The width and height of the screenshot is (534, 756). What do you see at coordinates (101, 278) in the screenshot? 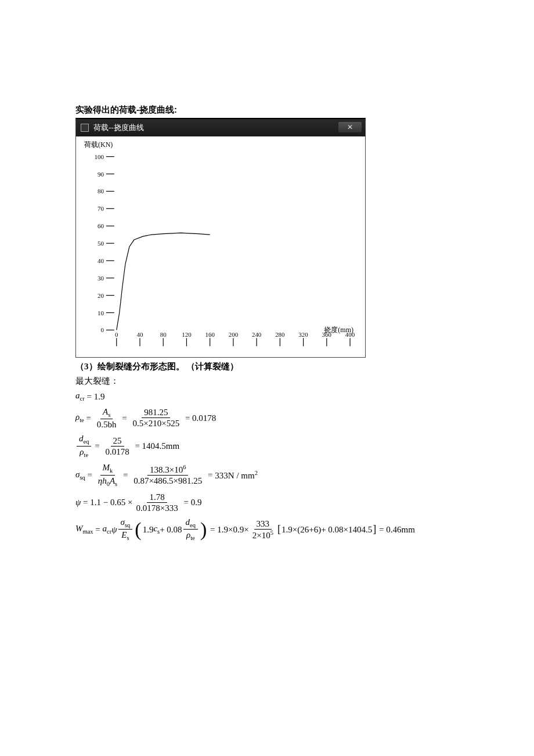
I see `svg-text: 30` at bounding box center [101, 278].